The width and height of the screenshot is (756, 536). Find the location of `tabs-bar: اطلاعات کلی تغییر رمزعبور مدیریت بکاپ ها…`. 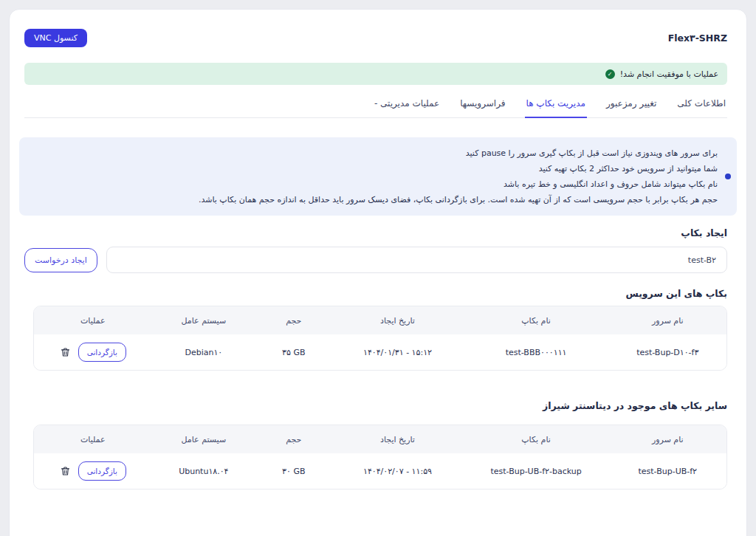

tabs-bar: اطلاعات کلی تغییر رمزعبور مدیریت بکاپ ها… is located at coordinates (376, 106).